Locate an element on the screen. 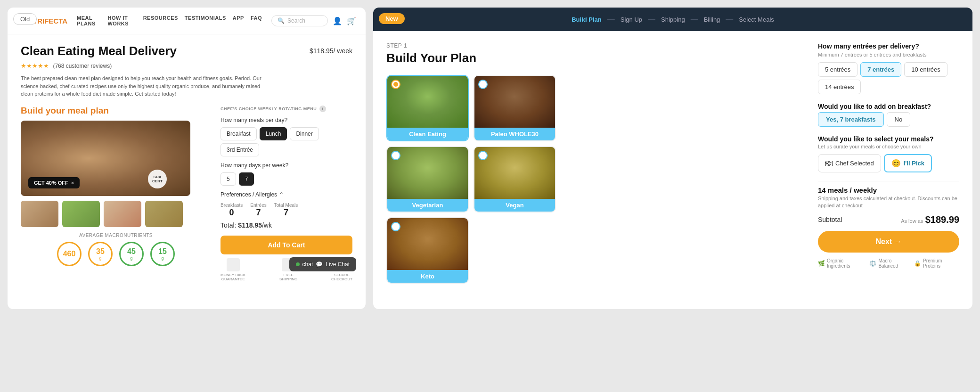  q-meals-per-day: How many meals per day? is located at coordinates (286, 120).